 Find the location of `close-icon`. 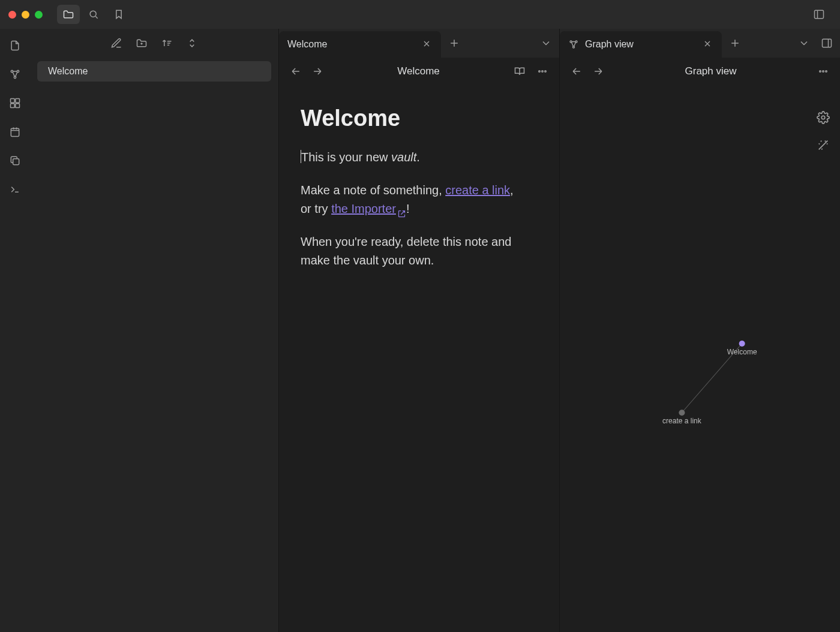

close-icon is located at coordinates (707, 44).